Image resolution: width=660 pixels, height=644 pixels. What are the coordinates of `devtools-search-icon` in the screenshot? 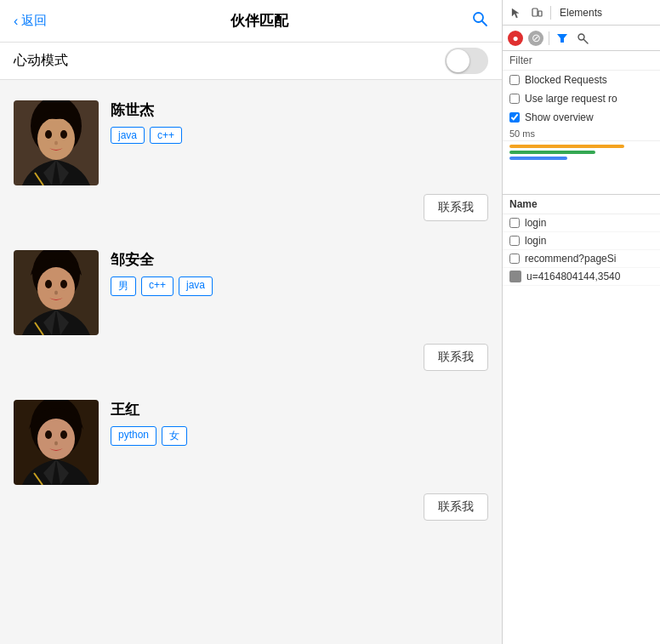 It's located at (583, 38).